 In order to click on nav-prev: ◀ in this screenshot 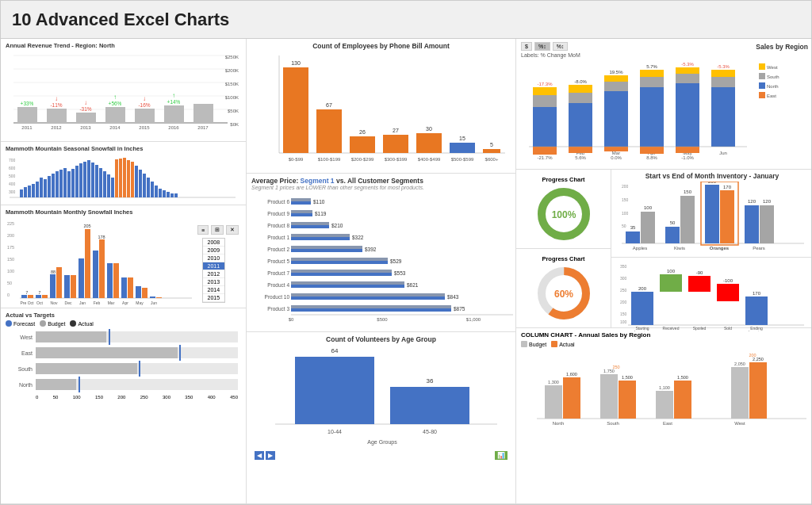, I will do `click(259, 455)`.